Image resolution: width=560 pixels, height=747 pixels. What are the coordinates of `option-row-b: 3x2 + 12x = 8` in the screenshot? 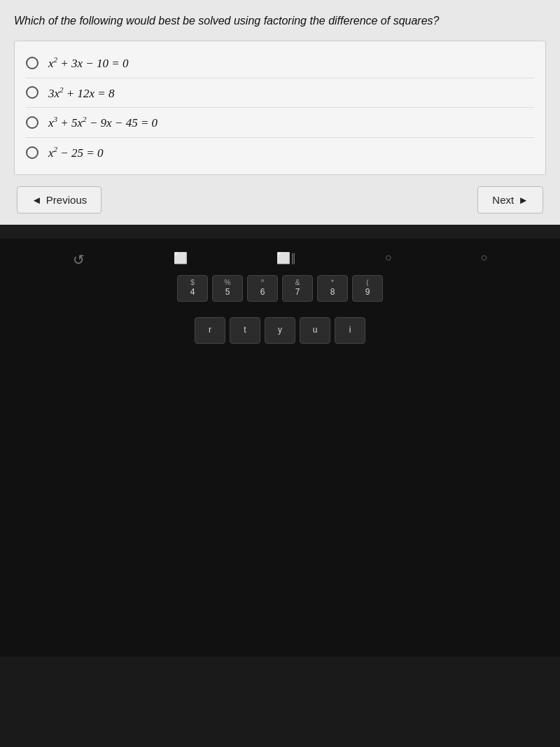 It's located at (280, 94).